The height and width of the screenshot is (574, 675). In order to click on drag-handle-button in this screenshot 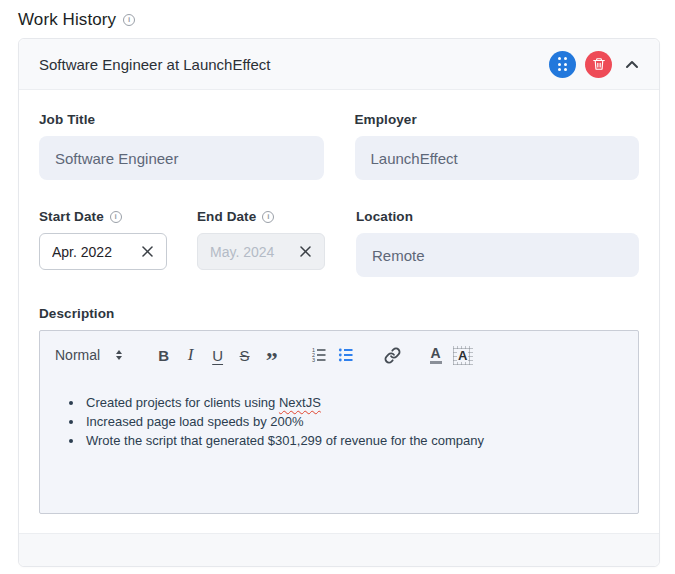, I will do `click(562, 64)`.